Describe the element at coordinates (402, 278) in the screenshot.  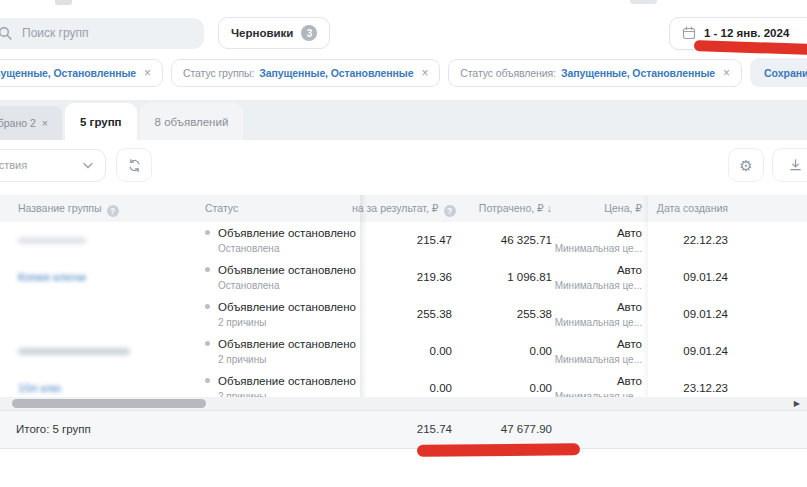
I see `cost-per-result-value: 219.36` at that location.